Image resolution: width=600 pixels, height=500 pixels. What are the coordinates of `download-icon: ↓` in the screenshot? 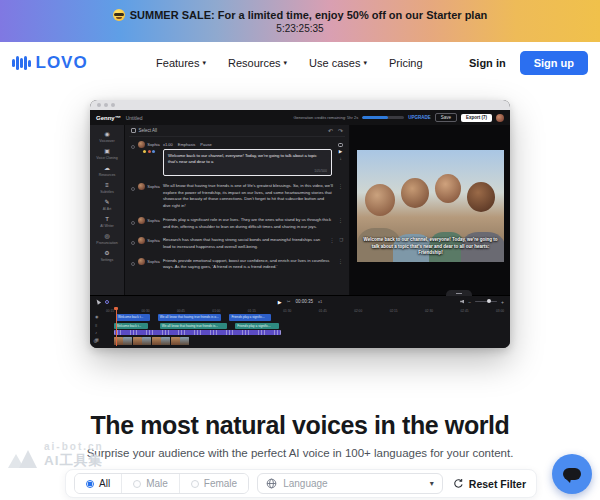 It's located at (340, 159).